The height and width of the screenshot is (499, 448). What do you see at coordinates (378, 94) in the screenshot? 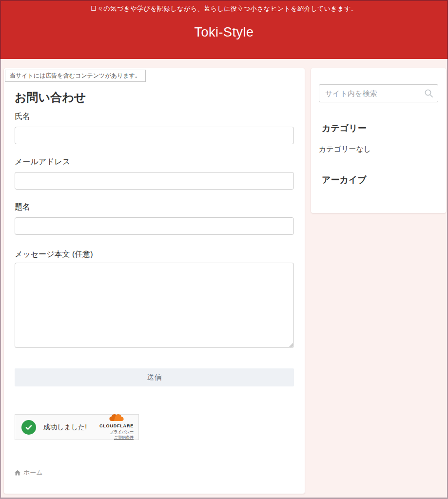
I see `site-search` at bounding box center [378, 94].